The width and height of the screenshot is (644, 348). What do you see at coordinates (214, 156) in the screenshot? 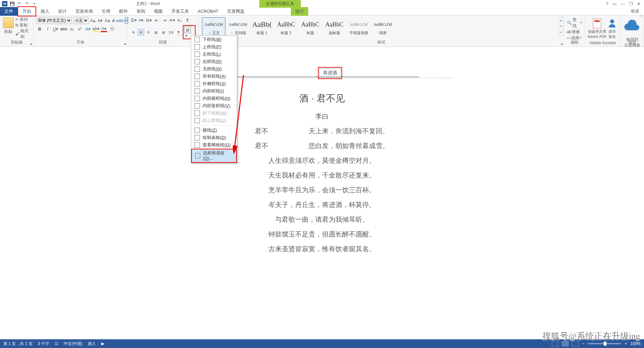
I see `border-menu-O: 边框和底纹(O)...` at bounding box center [214, 156].